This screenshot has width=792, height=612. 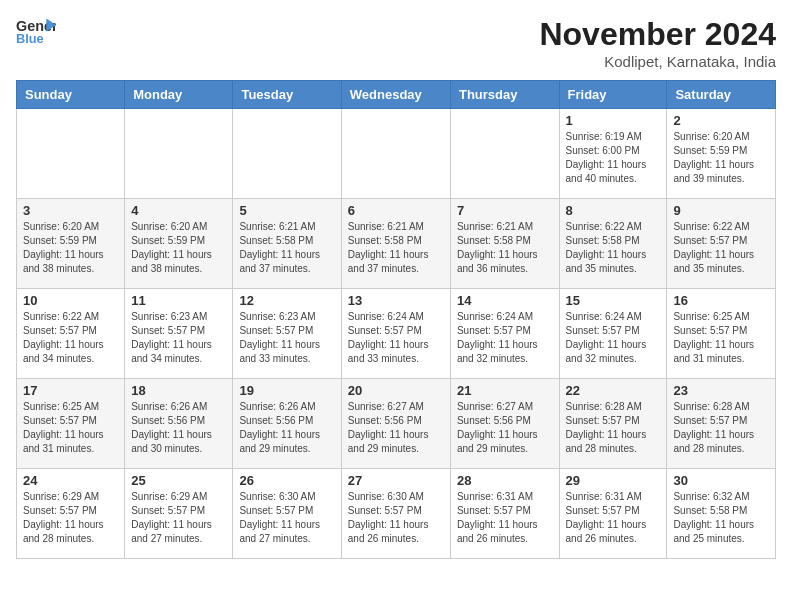 I want to click on day-info: Sunrise: 6:22 AM Sunset: 5:57 PM Dayligh…, so click(x=70, y=338).